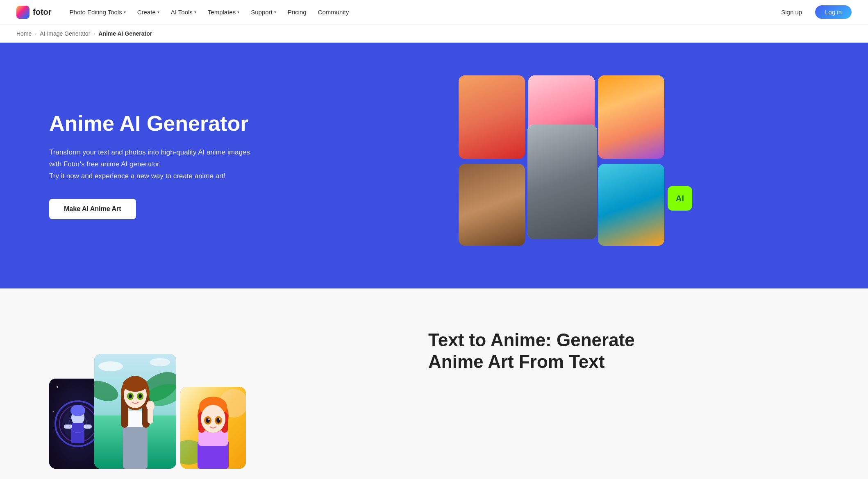 The height and width of the screenshot is (479, 868). I want to click on hero-content: Anime AI Generator Transform your text a…, so click(164, 166).